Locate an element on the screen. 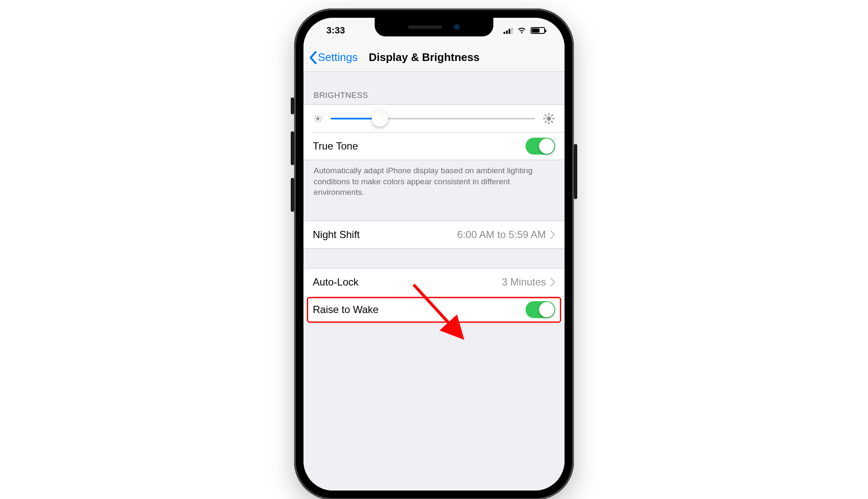 The width and height of the screenshot is (868, 499). brightness-slider is located at coordinates (433, 119).